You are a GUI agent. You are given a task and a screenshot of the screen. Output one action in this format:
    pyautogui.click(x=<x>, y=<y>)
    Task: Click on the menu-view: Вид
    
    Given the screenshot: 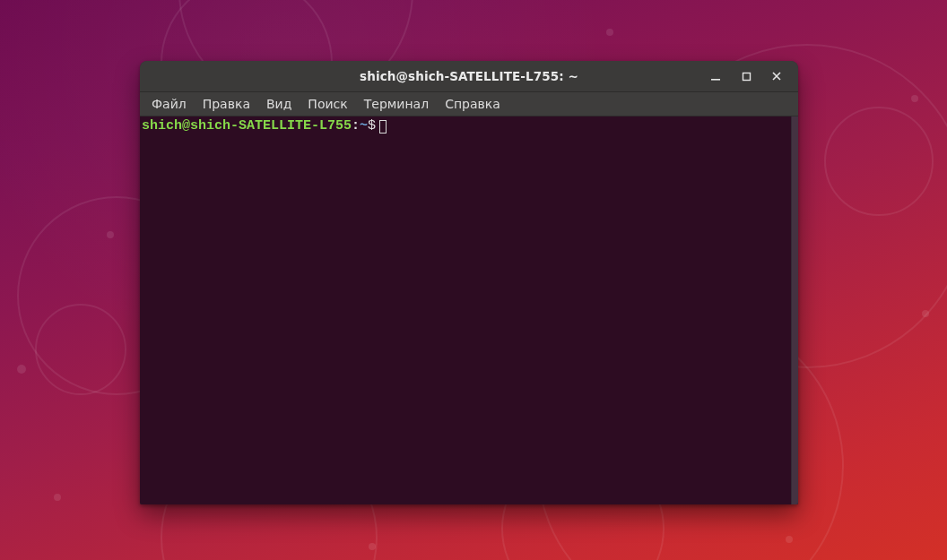 What is the action you would take?
    pyautogui.click(x=279, y=104)
    